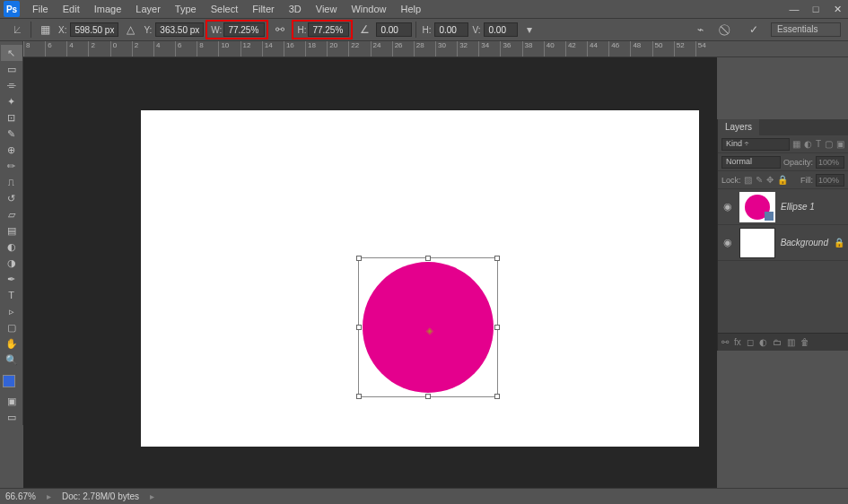  I want to click on filter-type-icon: T, so click(818, 143).